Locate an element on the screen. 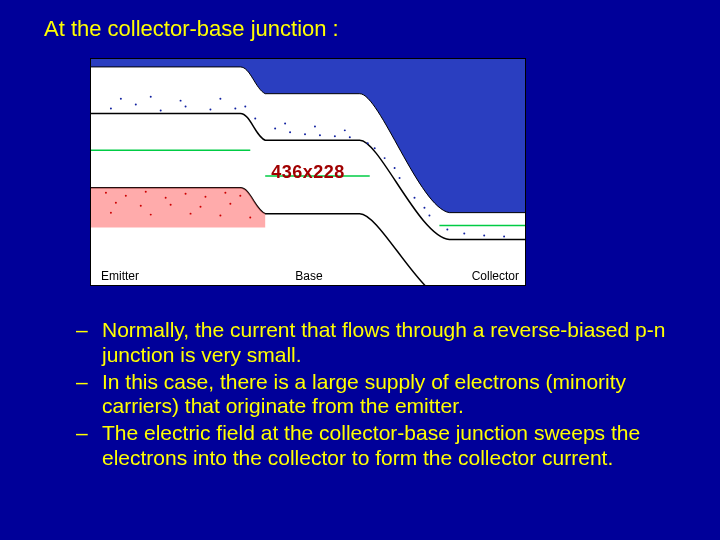  label-emitter: Emitter is located at coordinates (120, 276).